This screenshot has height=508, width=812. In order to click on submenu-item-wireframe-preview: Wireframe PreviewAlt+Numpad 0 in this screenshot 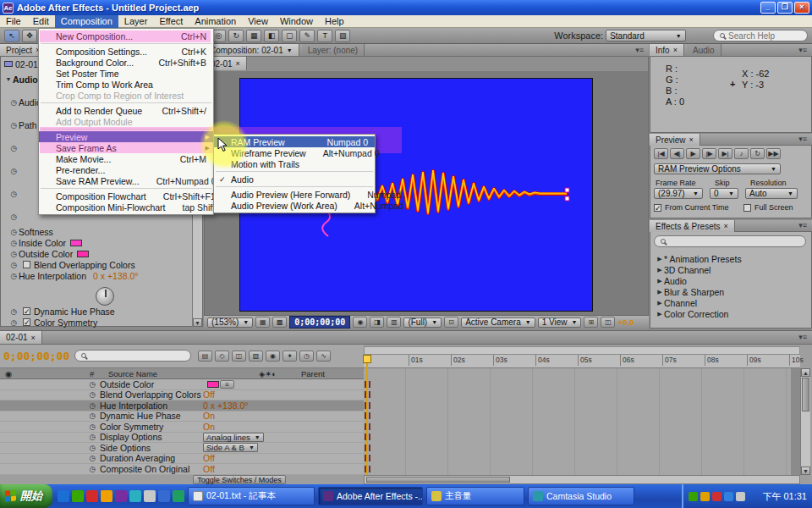, I will do `click(294, 152)`.